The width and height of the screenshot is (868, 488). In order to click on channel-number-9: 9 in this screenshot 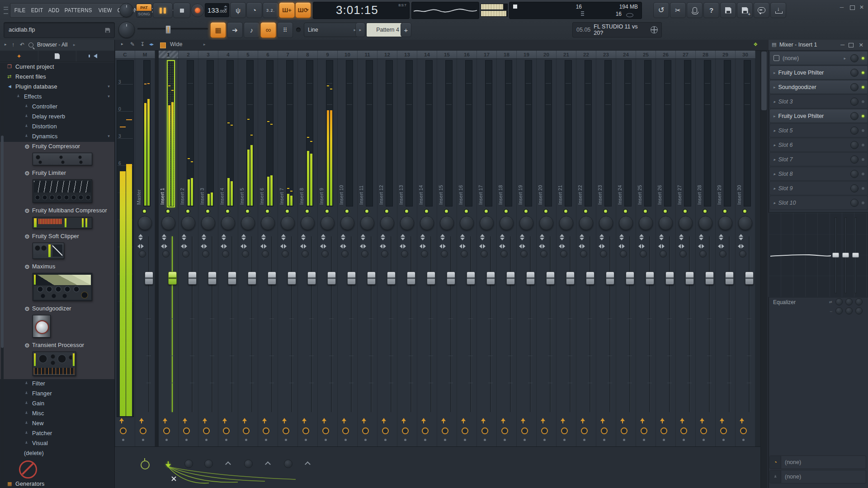, I will do `click(328, 54)`.